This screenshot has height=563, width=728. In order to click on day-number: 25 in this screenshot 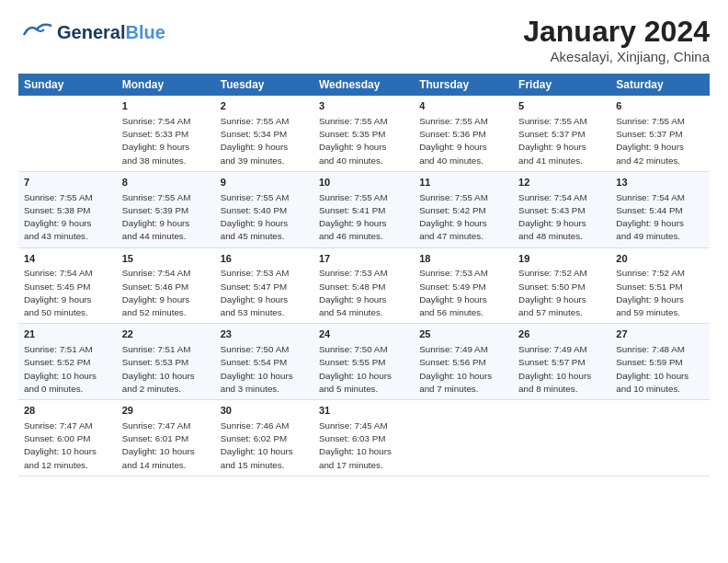, I will do `click(463, 335)`.